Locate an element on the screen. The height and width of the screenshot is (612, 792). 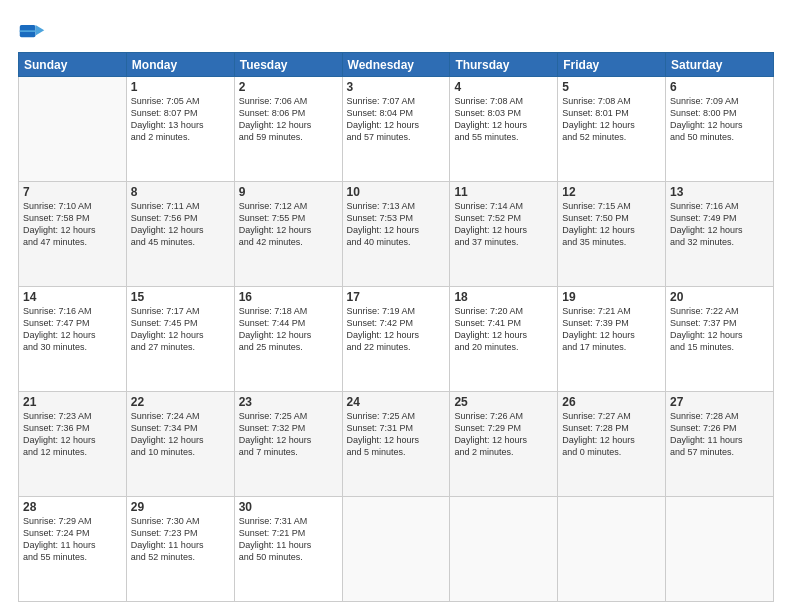
day-number: 23 is located at coordinates (288, 402).